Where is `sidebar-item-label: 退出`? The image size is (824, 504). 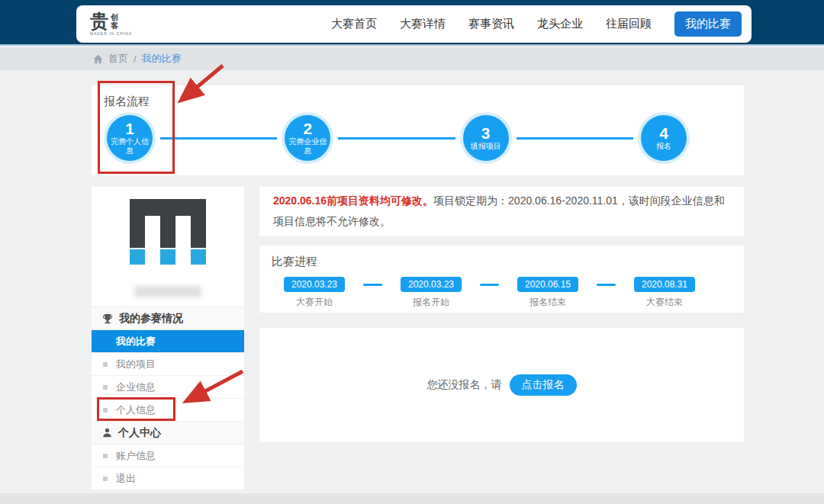 sidebar-item-label: 退出 is located at coordinates (126, 479).